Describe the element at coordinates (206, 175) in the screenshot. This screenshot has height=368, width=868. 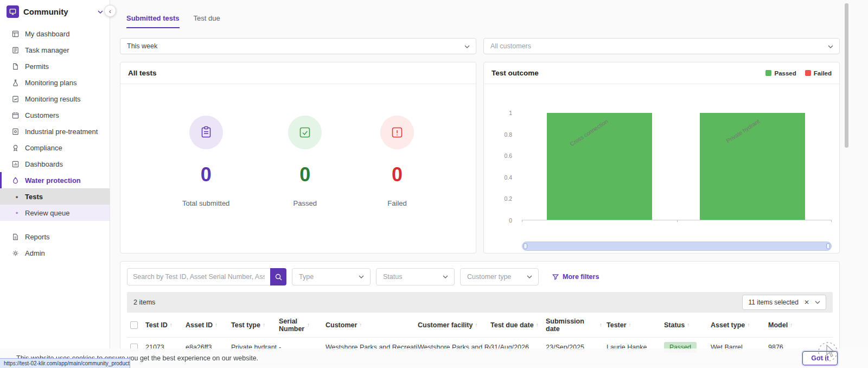
I see `stat-value: 0` at that location.